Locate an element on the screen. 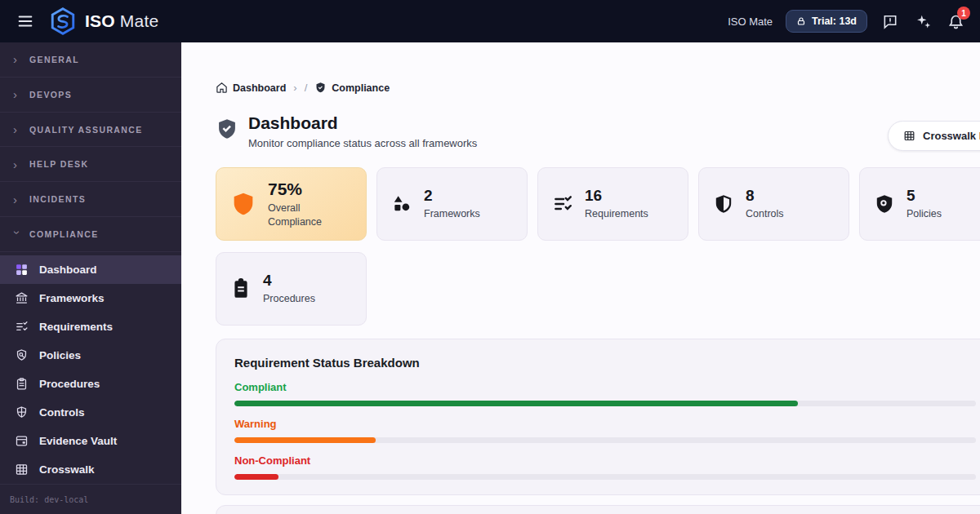 The image size is (980, 514). breadcrumb-dashboard: Dashboard is located at coordinates (251, 88).